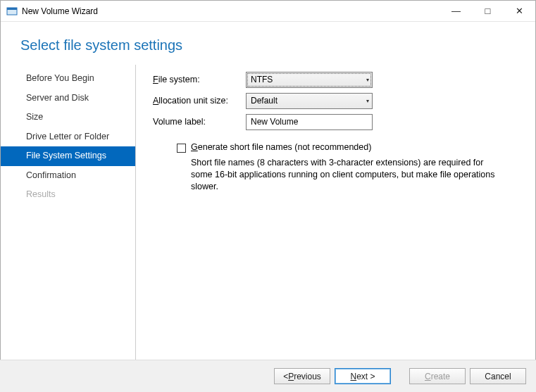 This screenshot has width=536, height=392. Describe the element at coordinates (68, 99) in the screenshot. I see `step-server-and-disk: Server and Disk` at that location.